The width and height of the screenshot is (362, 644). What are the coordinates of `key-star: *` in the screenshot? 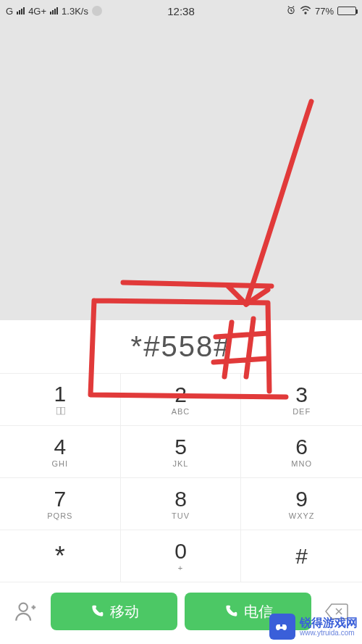 It's located at (61, 556).